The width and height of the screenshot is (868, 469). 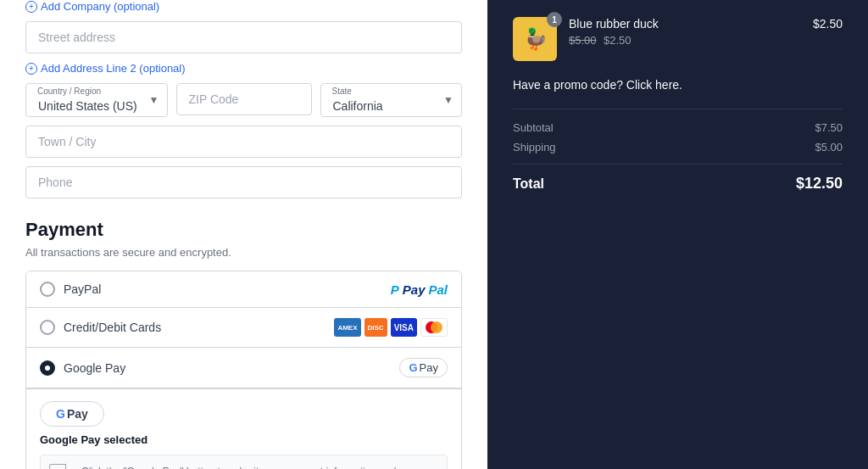 What do you see at coordinates (244, 368) in the screenshot?
I see `gpay-option: Google Pay GPay` at bounding box center [244, 368].